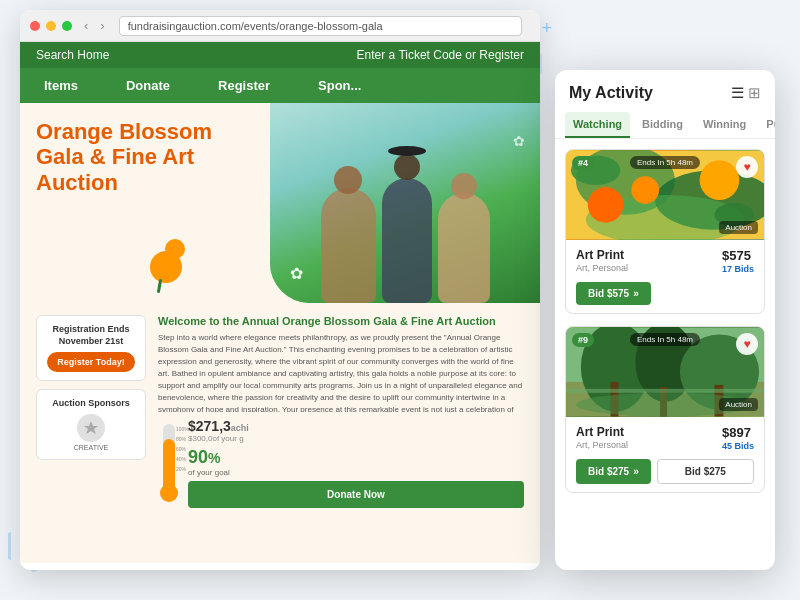 This screenshot has width=800, height=600. What do you see at coordinates (280, 55) in the screenshot?
I see `site-search-bar: Search Home Enter a Ticket Code or Regis…` at bounding box center [280, 55].